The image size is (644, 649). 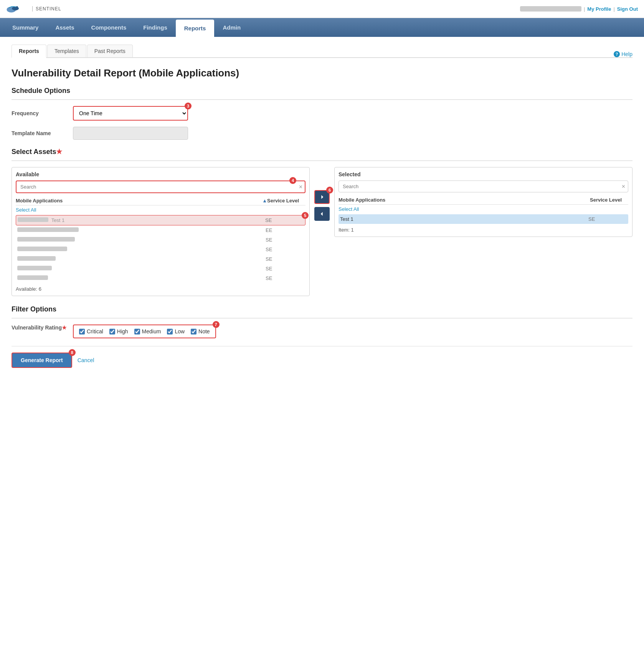 What do you see at coordinates (322, 91) in the screenshot?
I see `schedule-section-title: Schedule Options` at bounding box center [322, 91].